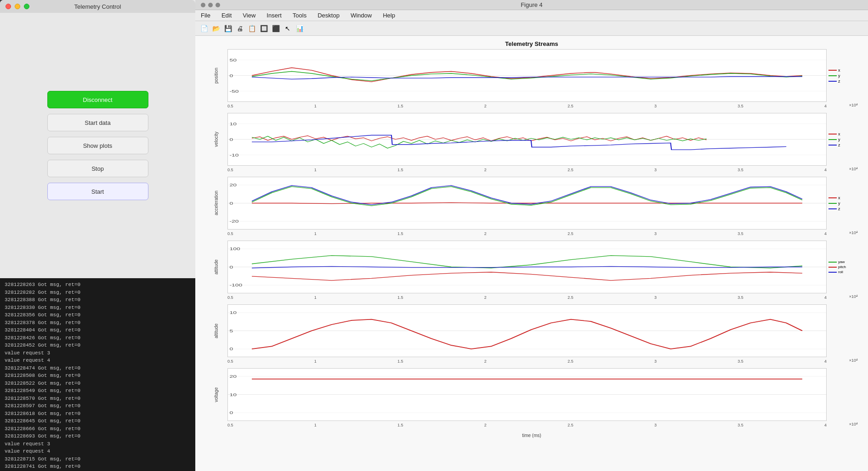 The width and height of the screenshot is (868, 471). What do you see at coordinates (240, 28) in the screenshot?
I see `toolbar-print-icon: 🖨` at bounding box center [240, 28].